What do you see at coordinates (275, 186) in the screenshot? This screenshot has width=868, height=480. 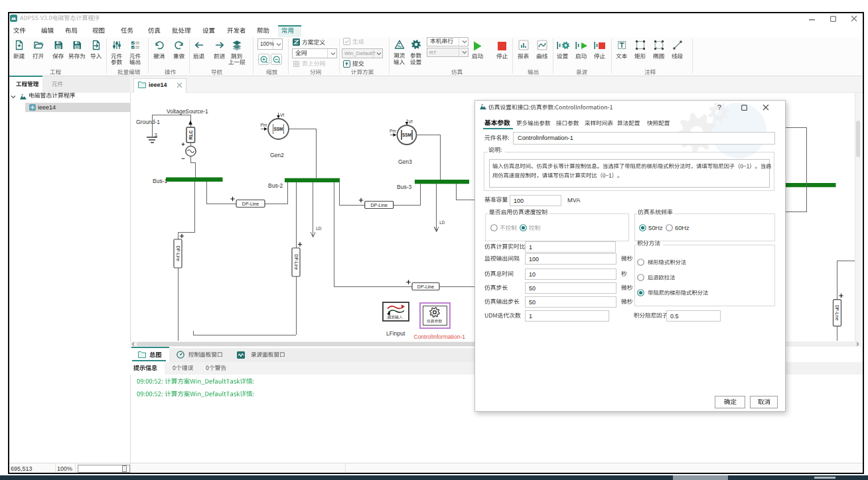 I see `svg-text: Bus-2` at bounding box center [275, 186].